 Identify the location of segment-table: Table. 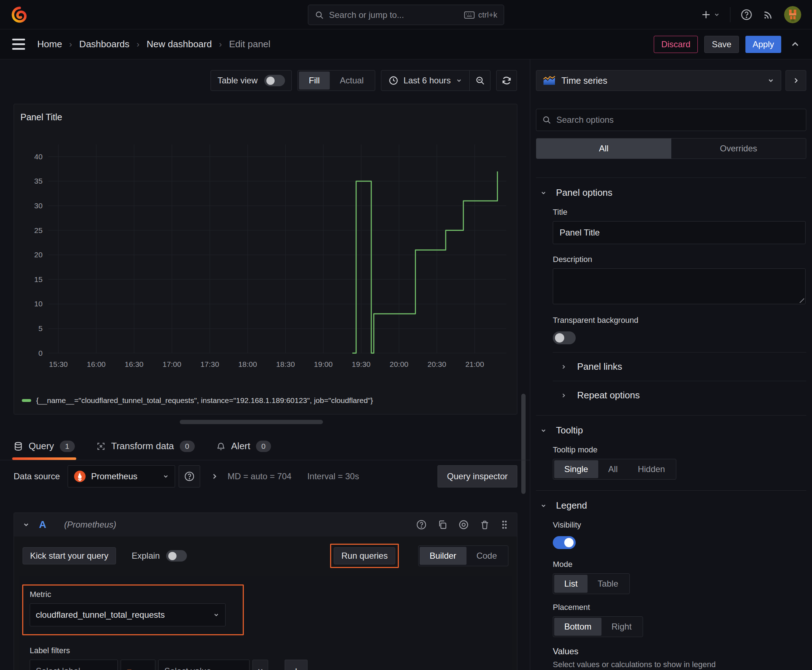
(608, 584).